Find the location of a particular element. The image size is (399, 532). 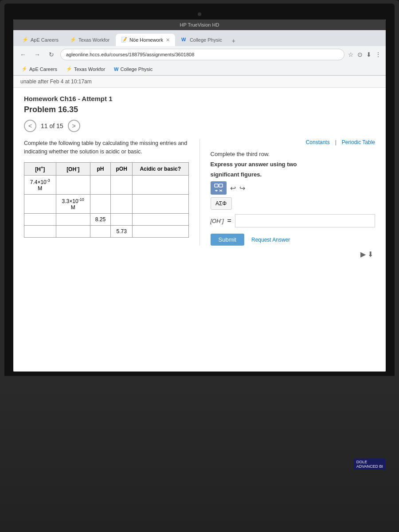

scroll-right-icon: ▶ ⬇ is located at coordinates (367, 254).